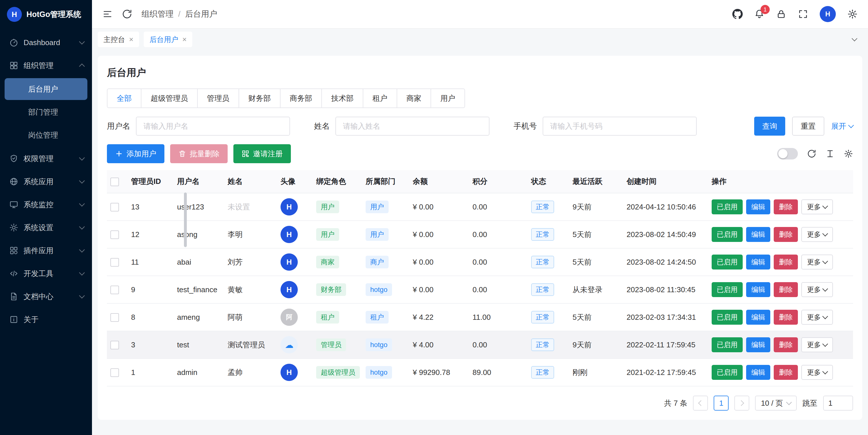 The image size is (868, 435). Describe the element at coordinates (855, 39) in the screenshot. I see `tab-options-chevron-icon` at that location.